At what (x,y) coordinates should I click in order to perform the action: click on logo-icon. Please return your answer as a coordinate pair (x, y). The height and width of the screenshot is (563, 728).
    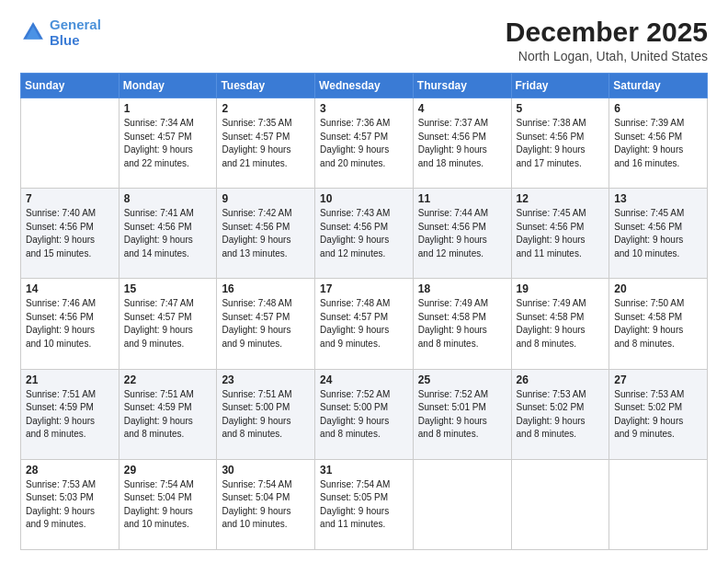
    Looking at the image, I should click on (33, 32).